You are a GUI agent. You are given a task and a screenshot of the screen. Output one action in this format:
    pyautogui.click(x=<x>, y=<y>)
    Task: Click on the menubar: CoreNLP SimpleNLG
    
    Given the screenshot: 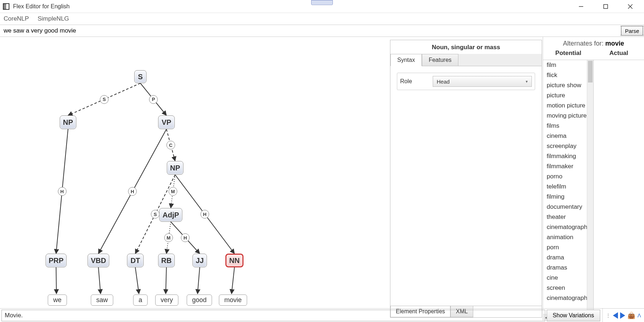 What is the action you would take?
    pyautogui.click(x=322, y=19)
    